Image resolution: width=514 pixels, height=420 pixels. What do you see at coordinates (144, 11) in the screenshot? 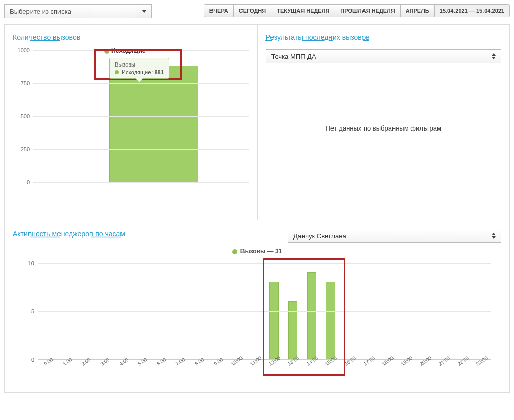
I see `caret-down-icon` at bounding box center [144, 11].